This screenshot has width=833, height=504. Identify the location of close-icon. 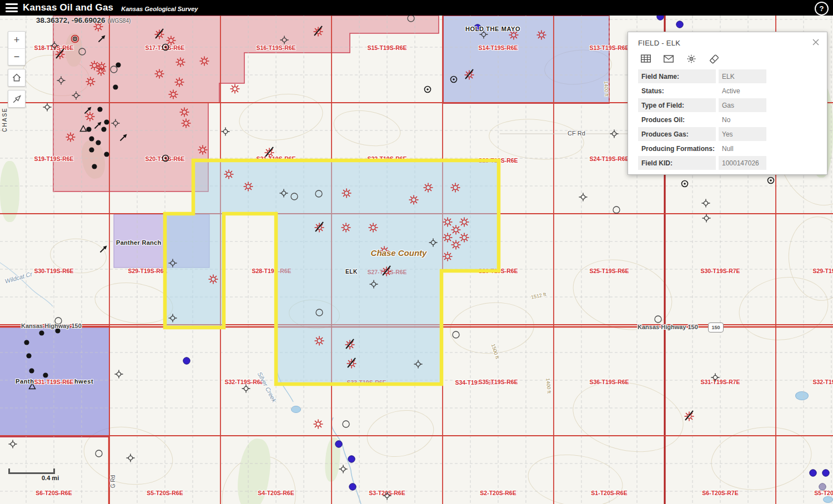
(816, 42).